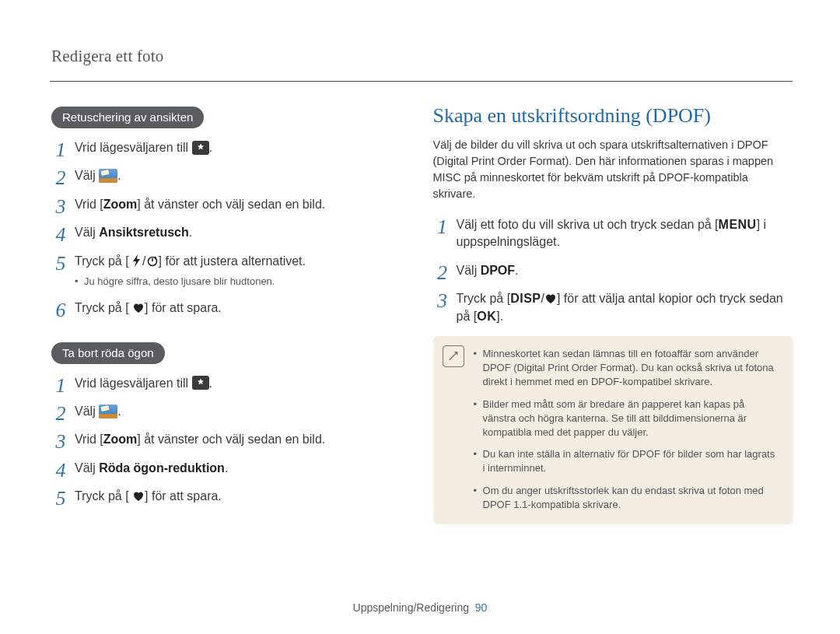 This screenshot has width=840, height=634. I want to click on note-item: Du kan inte ställa in alternativ för DPO…, so click(627, 465).